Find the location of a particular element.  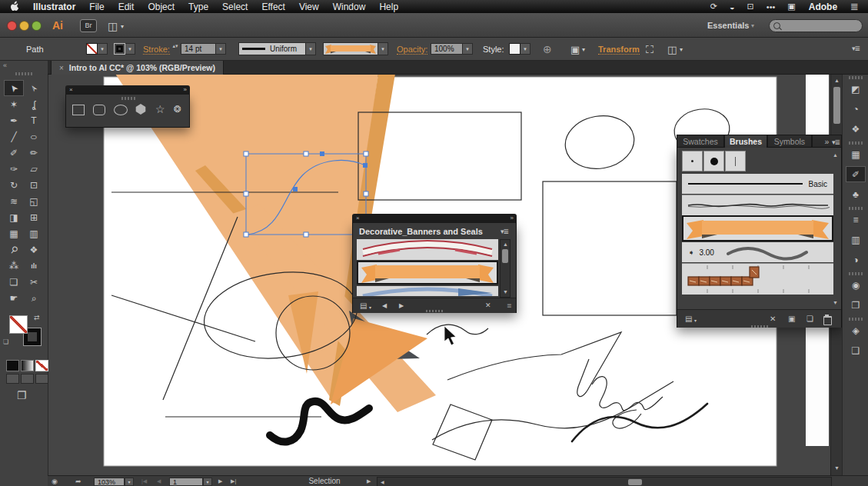

variable-width-profile: Uniform is located at coordinates (272, 49).